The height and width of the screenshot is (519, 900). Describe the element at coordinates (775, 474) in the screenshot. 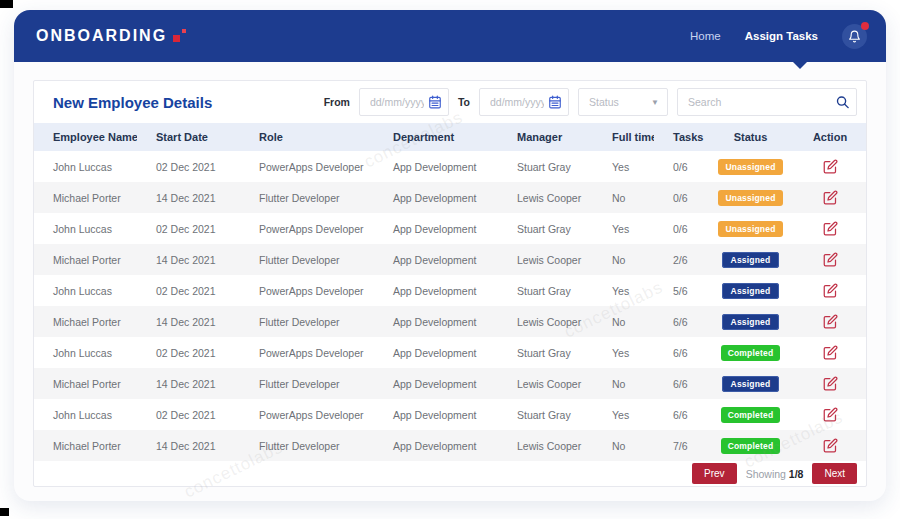

I see `showing-status: Showing 1/8` at that location.